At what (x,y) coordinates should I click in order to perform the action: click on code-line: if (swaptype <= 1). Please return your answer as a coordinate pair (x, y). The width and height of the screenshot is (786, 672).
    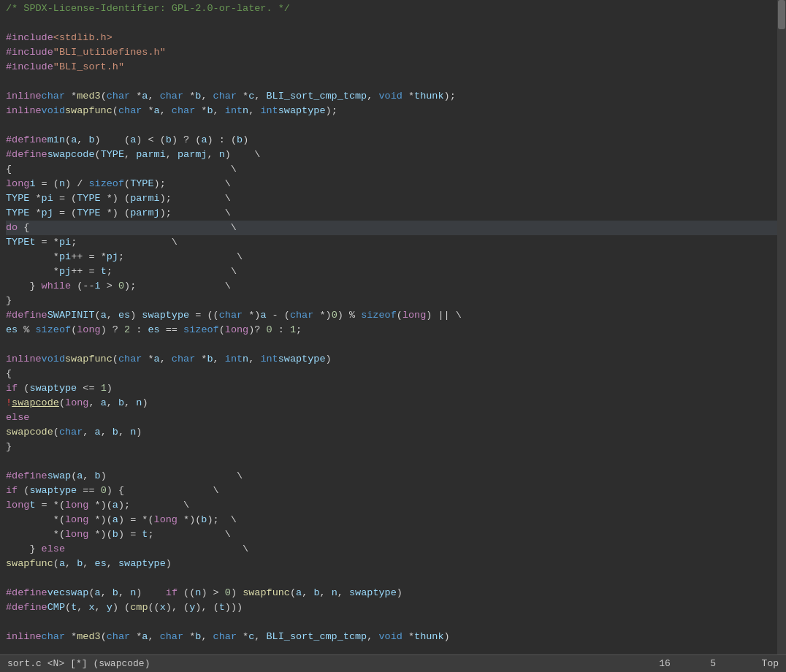
    Looking at the image, I should click on (396, 389).